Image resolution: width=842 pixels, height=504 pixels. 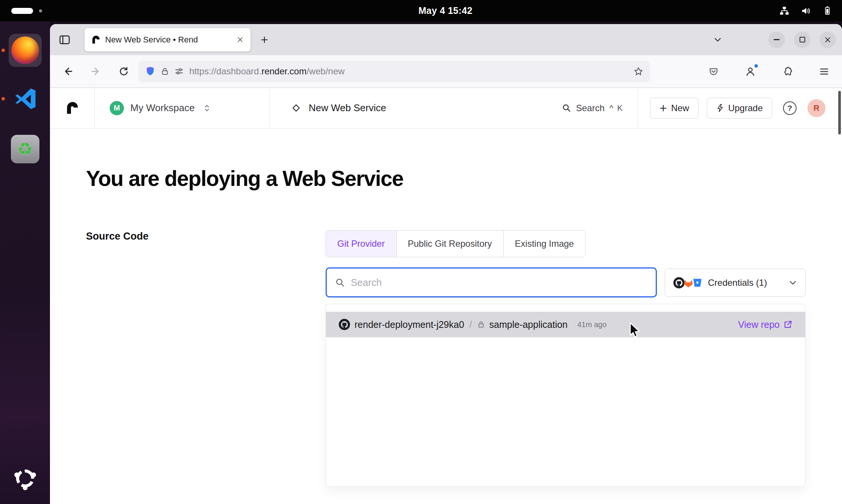 What do you see at coordinates (840, 113) in the screenshot?
I see `page-scrollbar-thumb` at bounding box center [840, 113].